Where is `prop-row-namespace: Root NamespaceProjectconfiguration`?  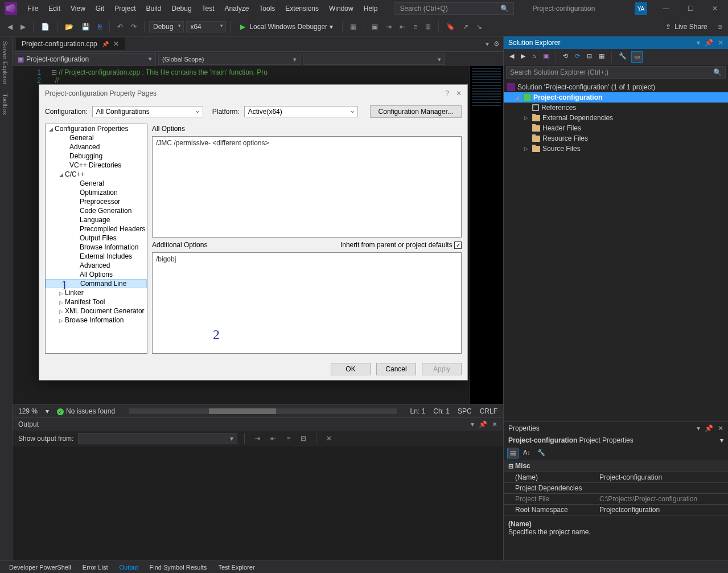 prop-row-namespace: Root NamespaceProjectconfiguration is located at coordinates (616, 509).